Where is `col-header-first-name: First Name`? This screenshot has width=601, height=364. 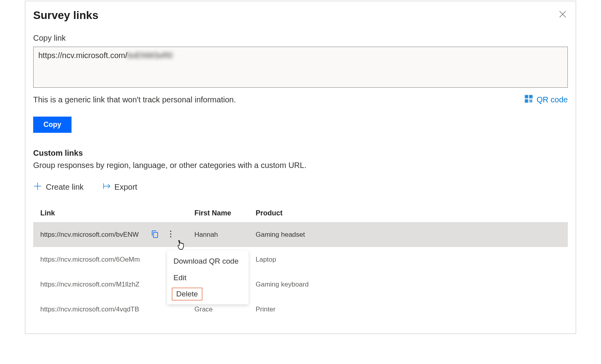 col-header-first-name: First Name is located at coordinates (225, 213).